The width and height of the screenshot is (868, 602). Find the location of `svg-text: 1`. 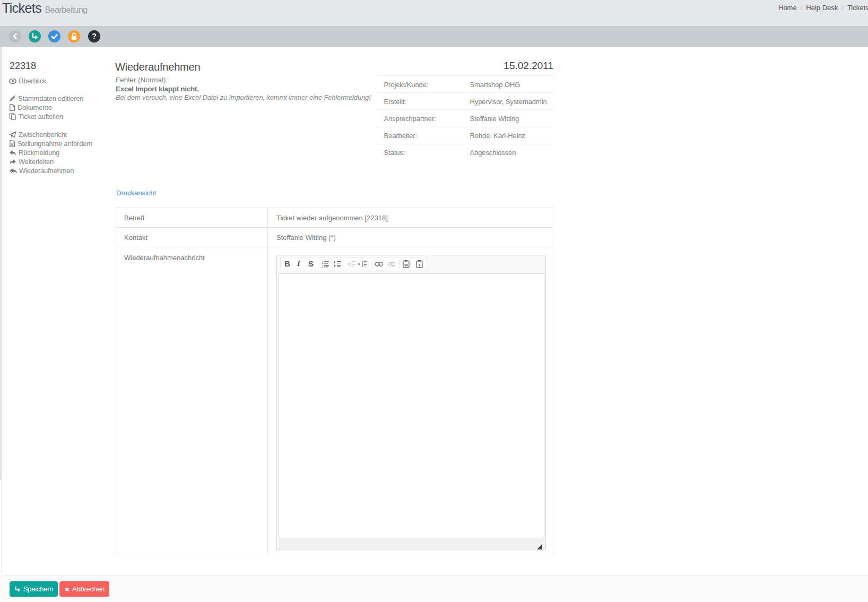

svg-text: 1 is located at coordinates (323, 263).